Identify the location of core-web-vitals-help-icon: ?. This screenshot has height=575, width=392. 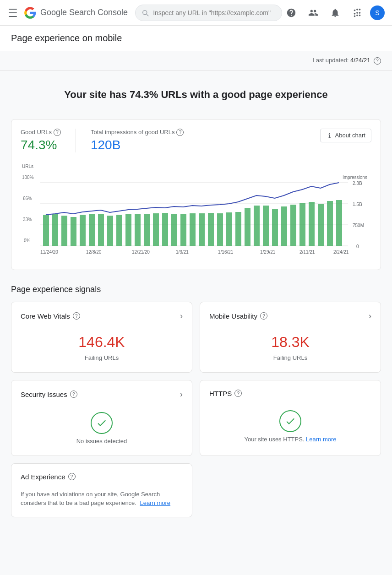
(76, 316).